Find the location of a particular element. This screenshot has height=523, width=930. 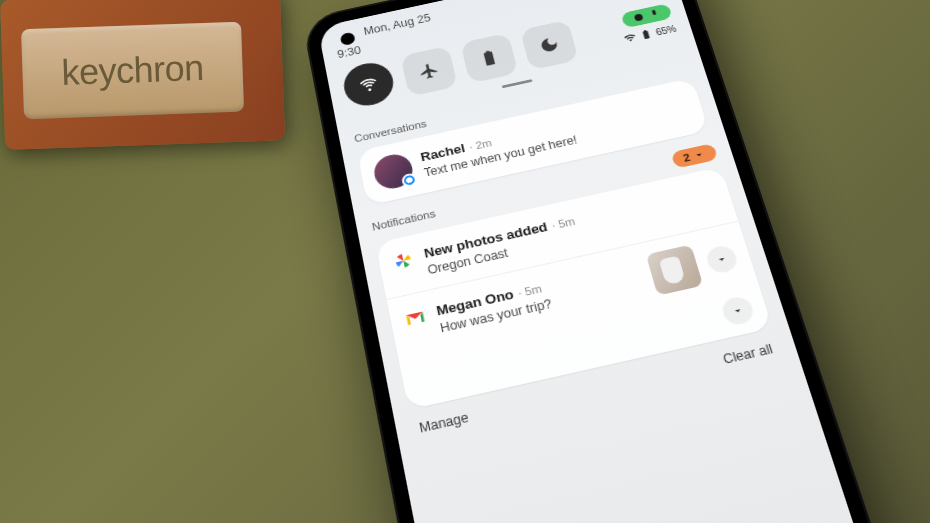

notifications-section-label: Notifications is located at coordinates (404, 220).